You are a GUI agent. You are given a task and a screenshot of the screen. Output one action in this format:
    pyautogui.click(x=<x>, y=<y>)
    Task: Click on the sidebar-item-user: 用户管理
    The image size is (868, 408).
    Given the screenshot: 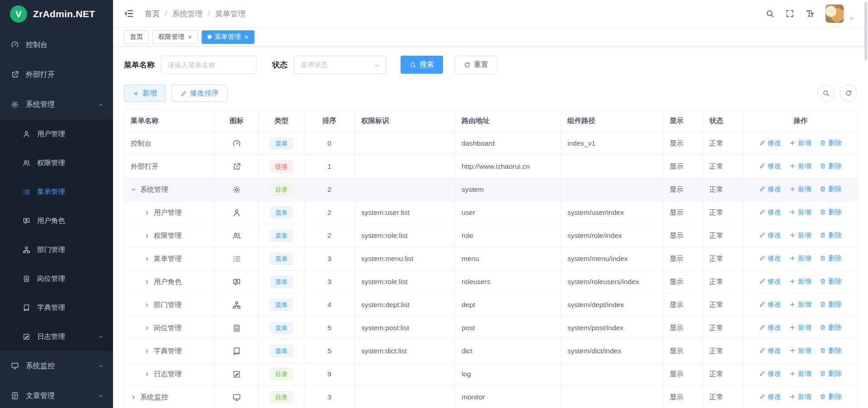 What is the action you would take?
    pyautogui.click(x=57, y=134)
    